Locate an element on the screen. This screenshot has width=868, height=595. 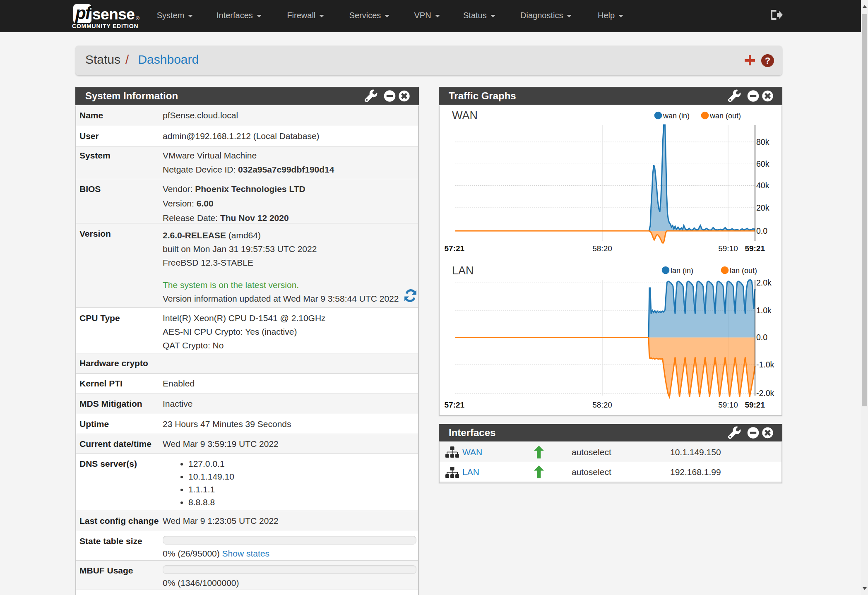
svg-text: 1.0k is located at coordinates (764, 310).